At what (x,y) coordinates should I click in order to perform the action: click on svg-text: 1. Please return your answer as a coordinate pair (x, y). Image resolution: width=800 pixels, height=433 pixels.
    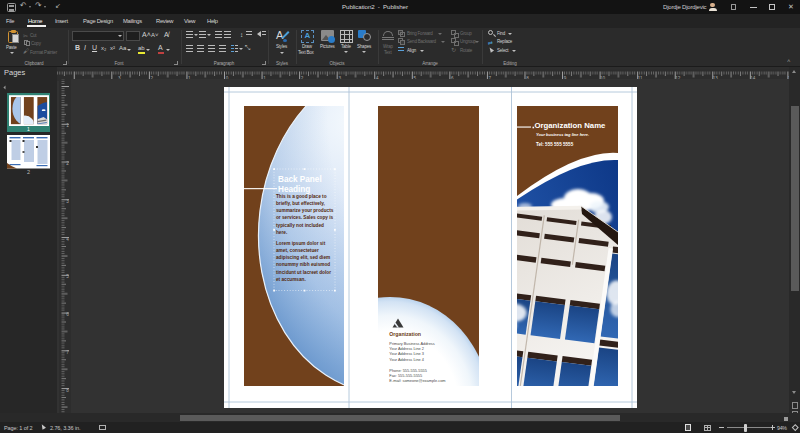
    Looking at the image, I should click on (68, 126).